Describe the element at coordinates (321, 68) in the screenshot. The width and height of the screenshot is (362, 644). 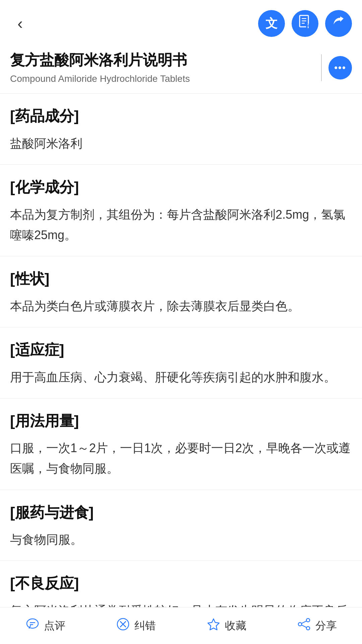
I see `title-divider` at that location.